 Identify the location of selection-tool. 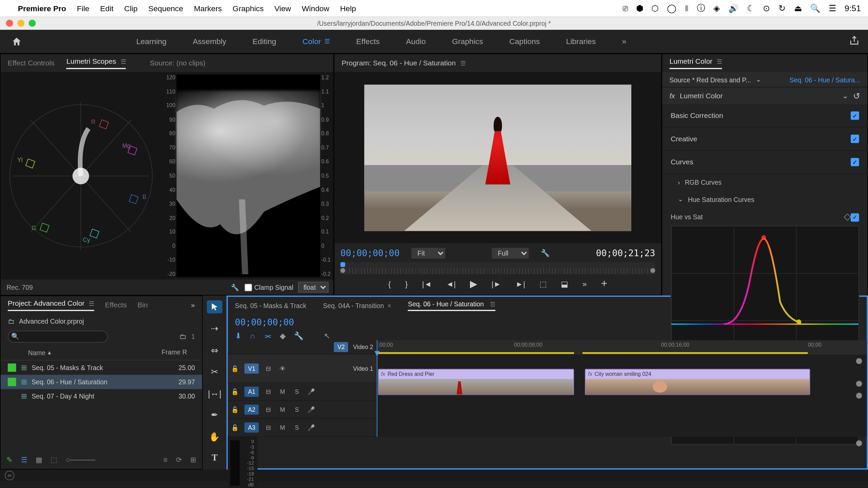
(215, 307).